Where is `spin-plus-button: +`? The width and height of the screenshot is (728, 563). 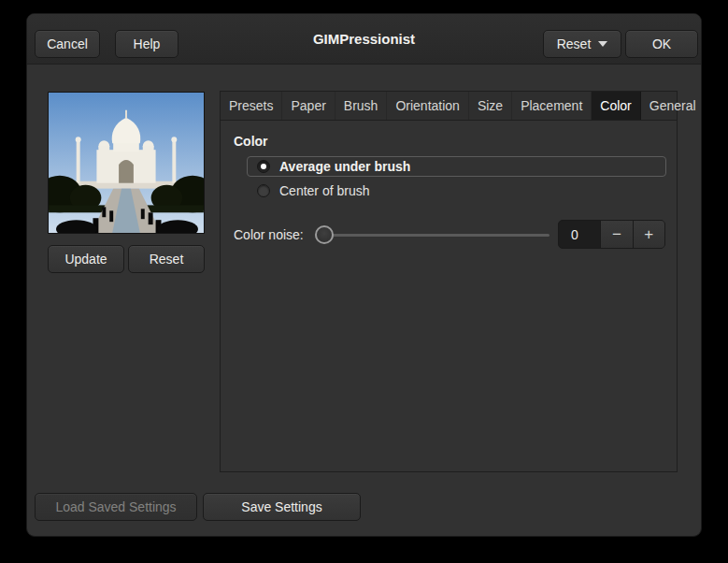
spin-plus-button: + is located at coordinates (649, 234).